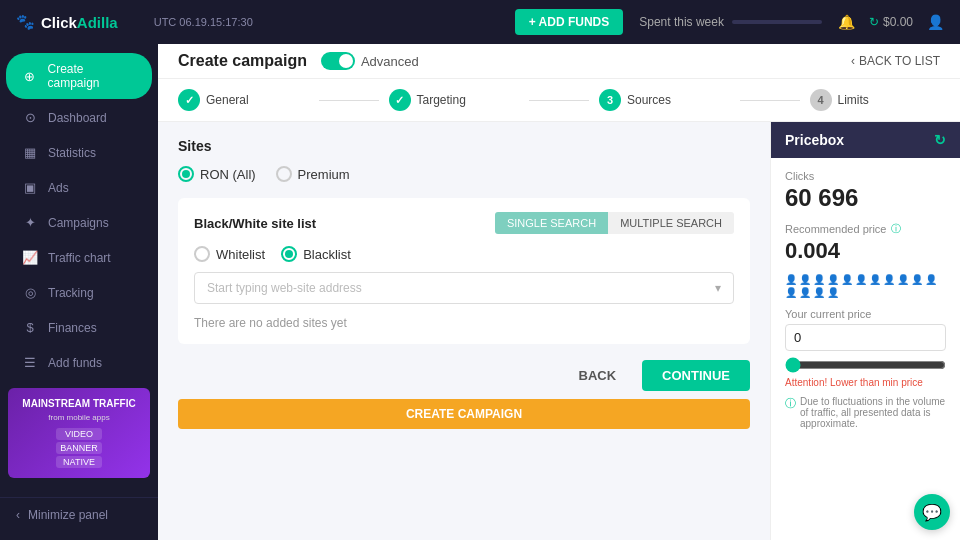 The image size is (960, 540). Describe the element at coordinates (696, 376) in the screenshot. I see `continue-button: CONTINUE` at that location.